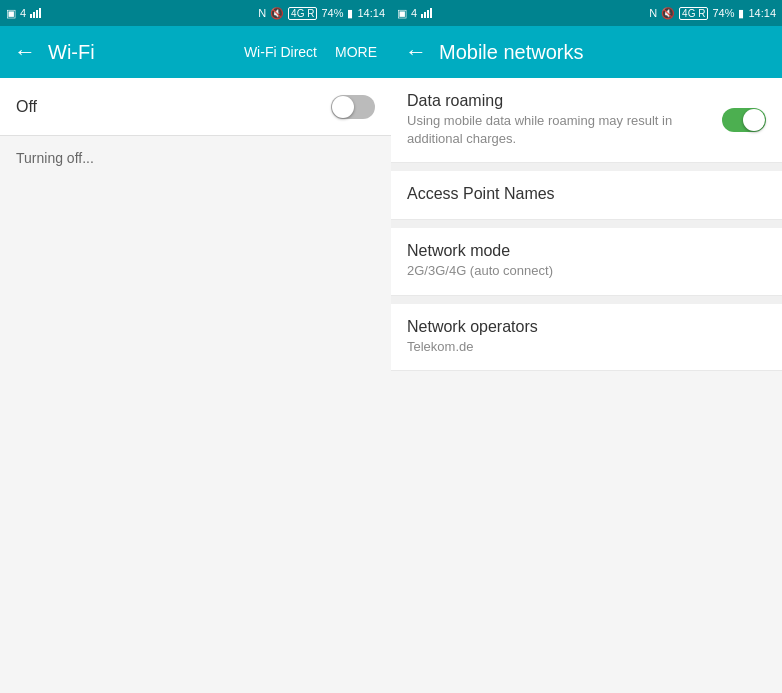 The height and width of the screenshot is (693, 782). What do you see at coordinates (723, 13) in the screenshot?
I see `battery-level-right: 74%` at bounding box center [723, 13].